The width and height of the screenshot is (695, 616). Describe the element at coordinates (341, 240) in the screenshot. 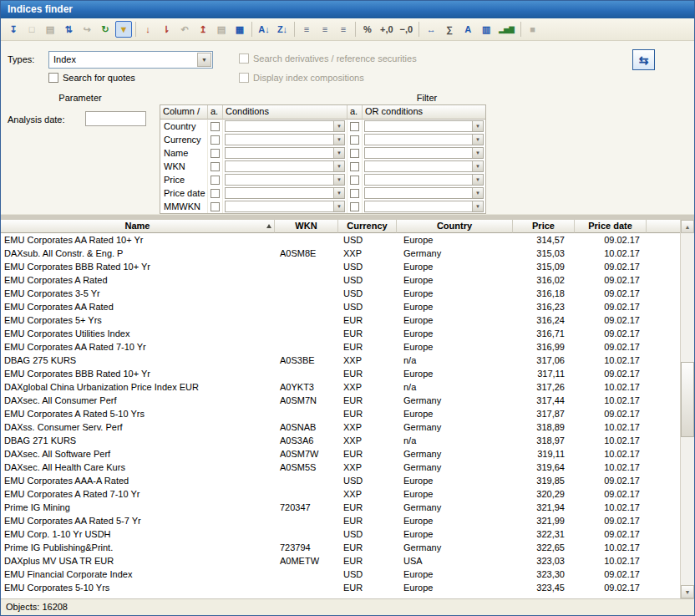

I see `table-row: EMU Corporates AA Rated 10+ YrUSDEurope3…` at that location.